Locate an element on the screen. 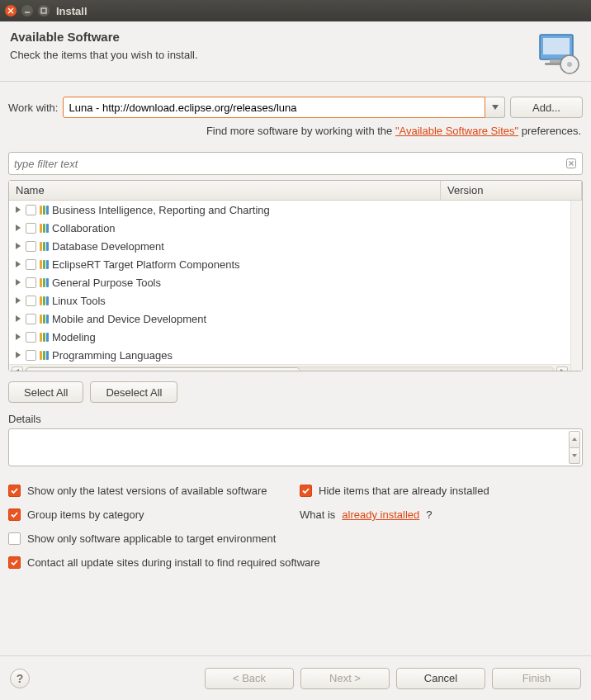  column-version: Version is located at coordinates (512, 190).